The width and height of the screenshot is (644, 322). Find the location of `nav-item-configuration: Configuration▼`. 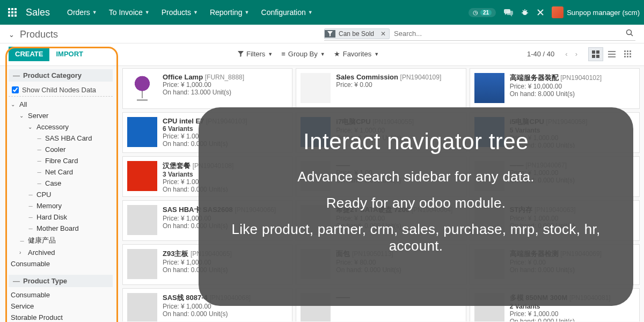

nav-item-configuration: Configuration▼ is located at coordinates (287, 12).